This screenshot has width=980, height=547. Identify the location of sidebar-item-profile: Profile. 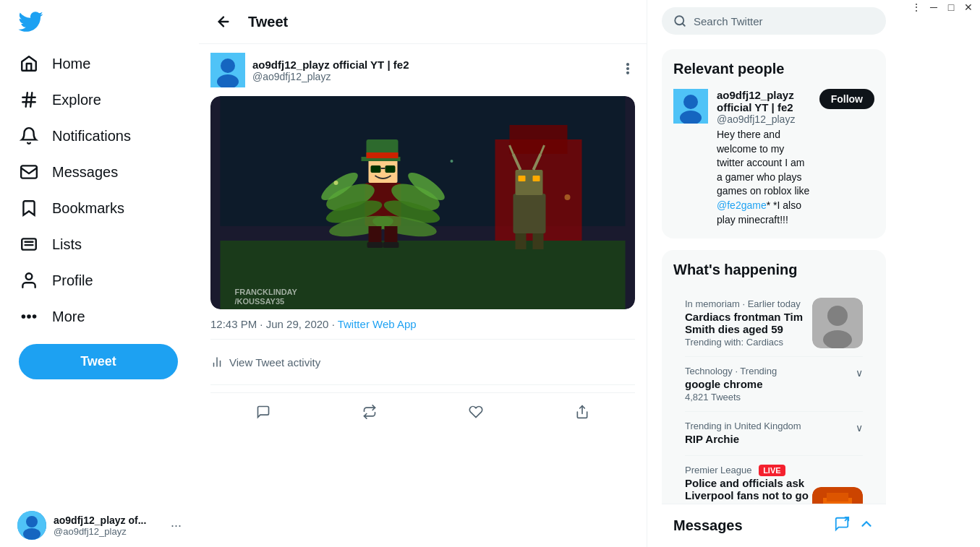
(100, 280).